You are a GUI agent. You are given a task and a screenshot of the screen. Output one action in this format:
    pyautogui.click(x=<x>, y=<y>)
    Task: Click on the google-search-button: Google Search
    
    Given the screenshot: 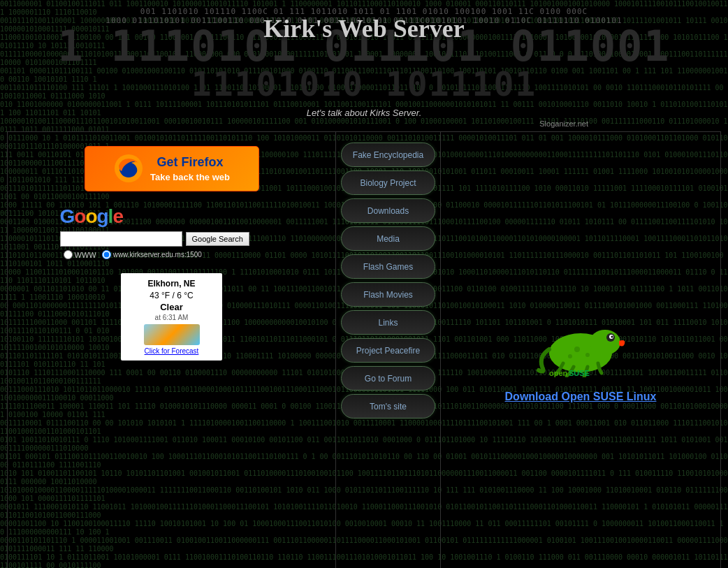 What is the action you would take?
    pyautogui.click(x=218, y=239)
    